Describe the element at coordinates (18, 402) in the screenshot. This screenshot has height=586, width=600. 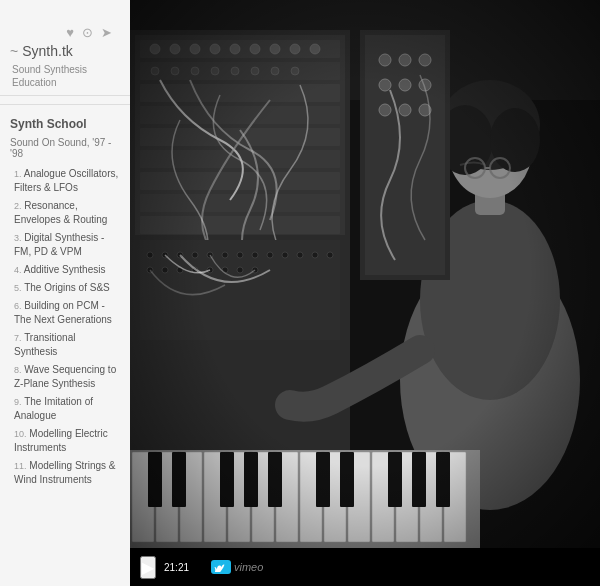
I see `item-num: 9.` at that location.